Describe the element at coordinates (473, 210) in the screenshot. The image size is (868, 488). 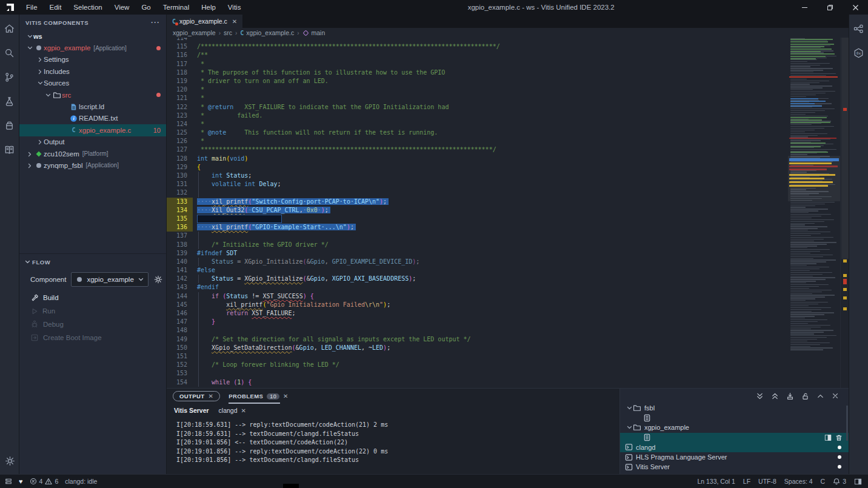
I see `code-line-134: 134····Xil_Out32(·CSU_PCAP_CTRL,·0x0·);` at that location.